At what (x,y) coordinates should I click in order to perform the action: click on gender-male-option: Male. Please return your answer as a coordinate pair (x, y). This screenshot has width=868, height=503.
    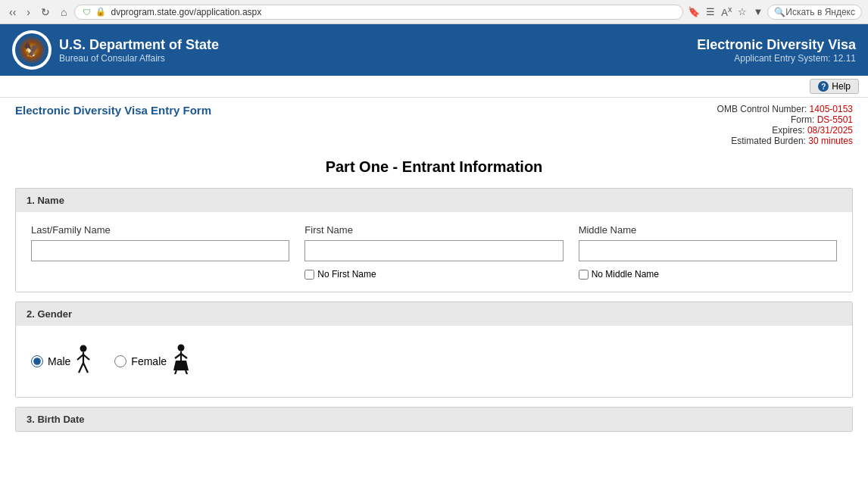
    Looking at the image, I should click on (61, 361).